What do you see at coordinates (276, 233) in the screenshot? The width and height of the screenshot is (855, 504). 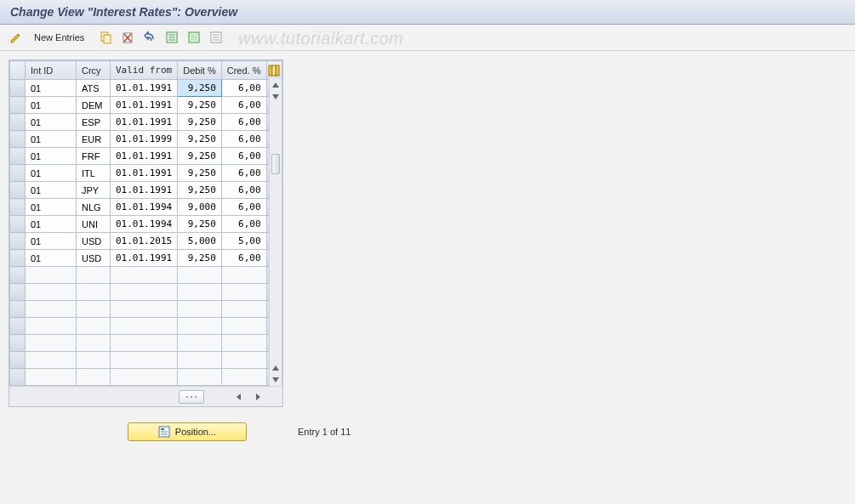 I see `vertical-scrollbar` at bounding box center [276, 233].